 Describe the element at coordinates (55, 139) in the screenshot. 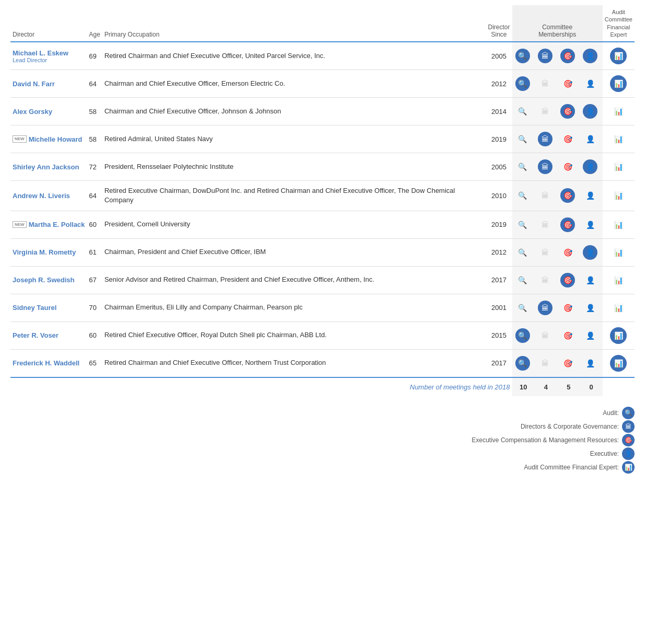

I see `director-name: Michelle Howard` at that location.